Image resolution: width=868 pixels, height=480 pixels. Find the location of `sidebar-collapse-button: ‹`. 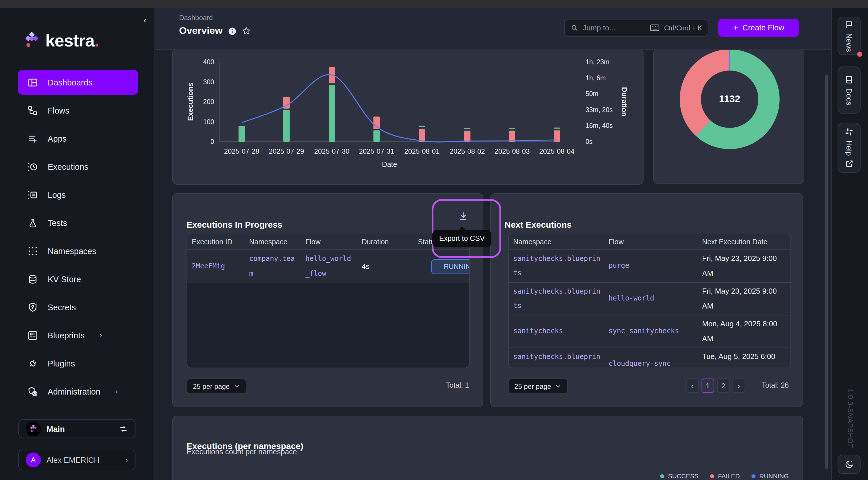

sidebar-collapse-button: ‹ is located at coordinates (145, 20).